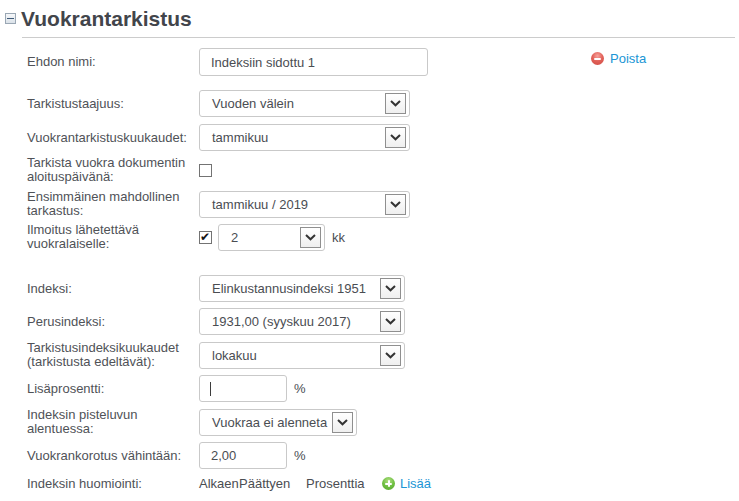 Image resolution: width=739 pixels, height=501 pixels. I want to click on tarkista-vuokra-checkbox, so click(206, 170).